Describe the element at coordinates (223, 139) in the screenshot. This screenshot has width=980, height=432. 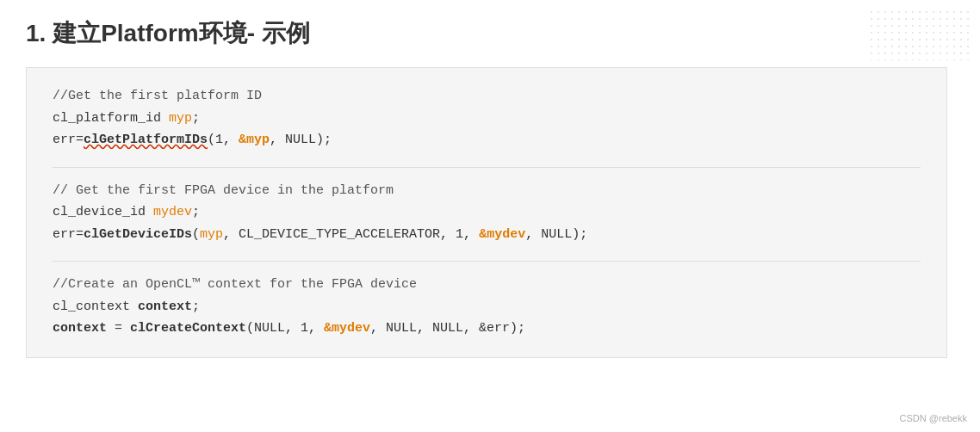
I see `code-text: (1,` at that location.